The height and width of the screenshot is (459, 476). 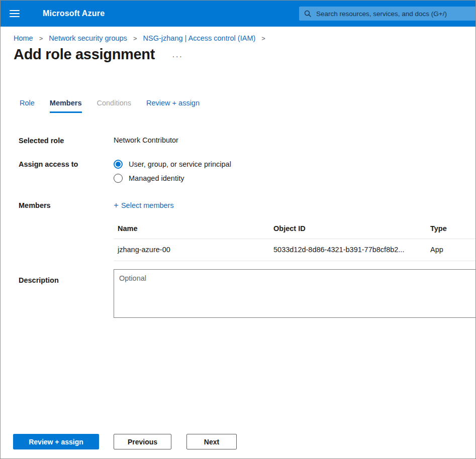 I want to click on tab-conditions: Conditions, so click(x=115, y=106).